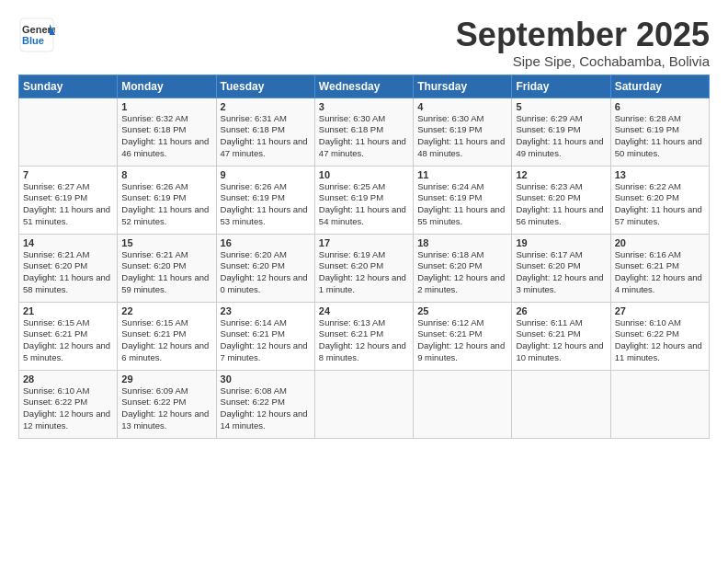 The image size is (728, 563). I want to click on daylight-text: Daylight: 12 hours and 10 minutes., so click(559, 351).